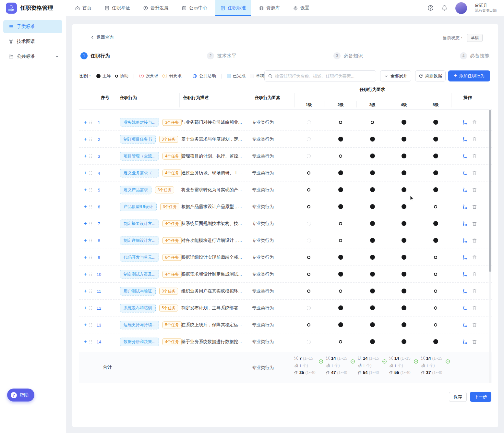 The image size is (504, 433). What do you see at coordinates (490, 191) in the screenshot?
I see `scrollbar-thumb` at bounding box center [490, 191].